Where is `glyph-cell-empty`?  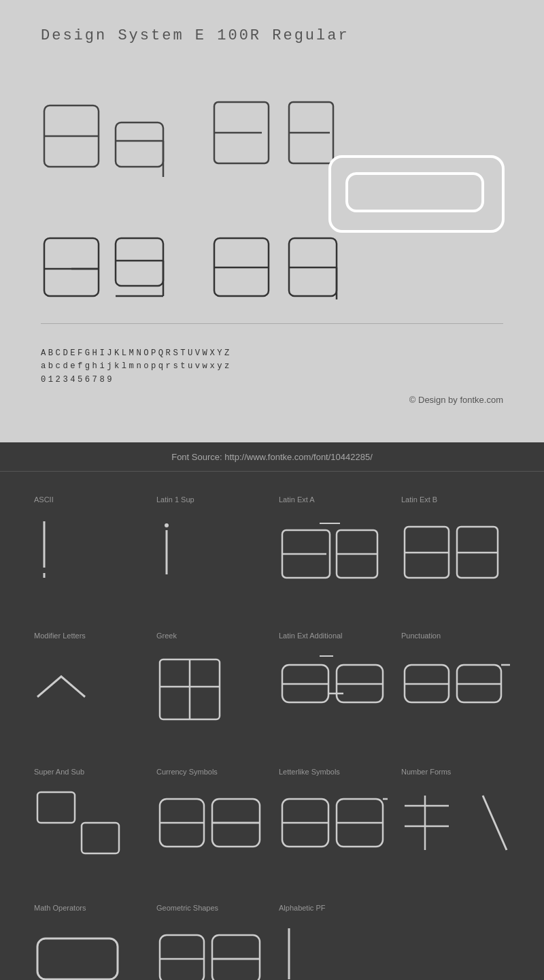
glyph-cell-empty is located at coordinates (456, 936).